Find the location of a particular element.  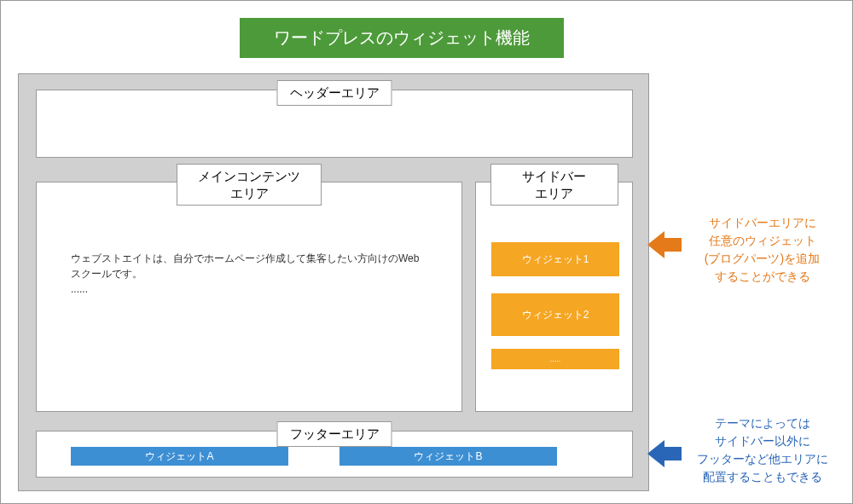

footer-widget-a: ウィジェットA is located at coordinates (179, 456).